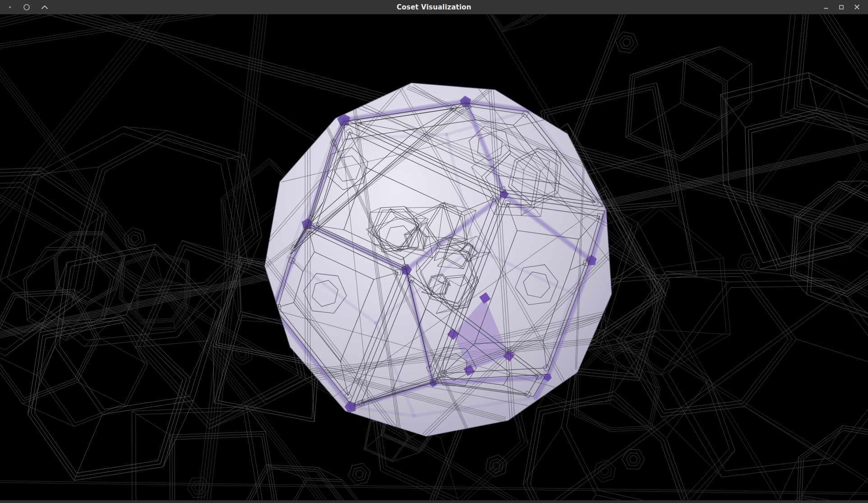  I want to click on circle-icon, so click(27, 7).